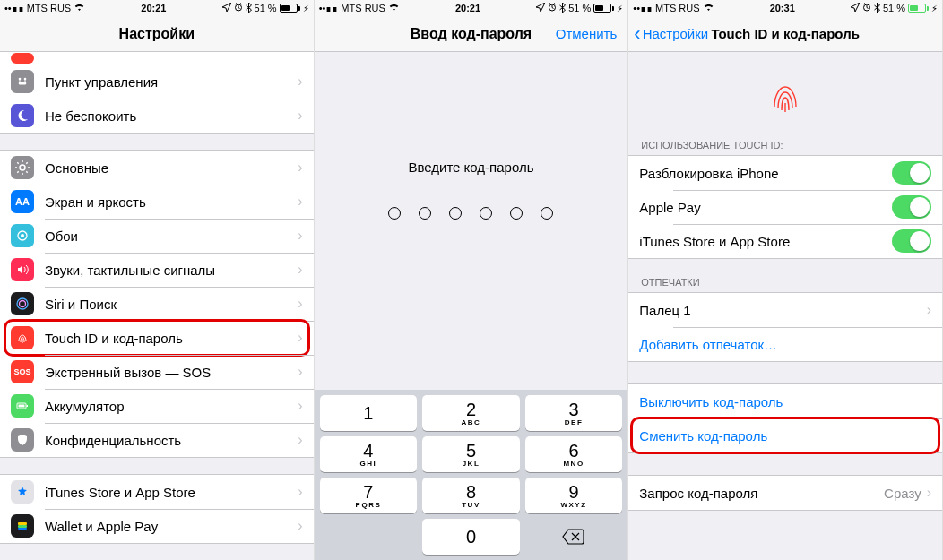 This screenshot has width=943, height=560. I want to click on backspace-icon, so click(574, 537).